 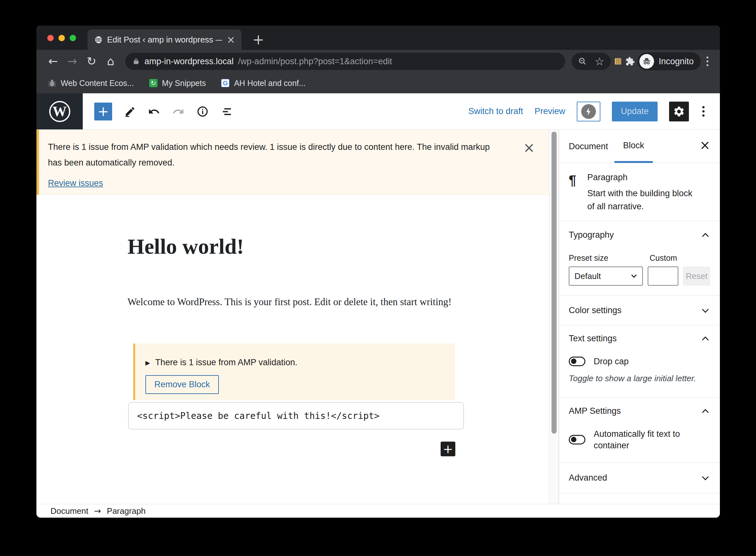 I want to click on undo-icon, so click(x=154, y=111).